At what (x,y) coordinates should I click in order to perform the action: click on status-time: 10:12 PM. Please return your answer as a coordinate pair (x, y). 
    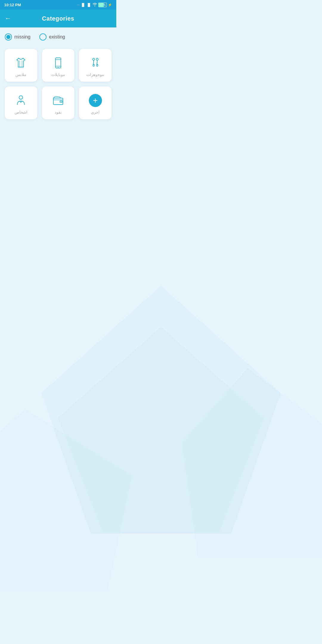
    Looking at the image, I should click on (13, 5).